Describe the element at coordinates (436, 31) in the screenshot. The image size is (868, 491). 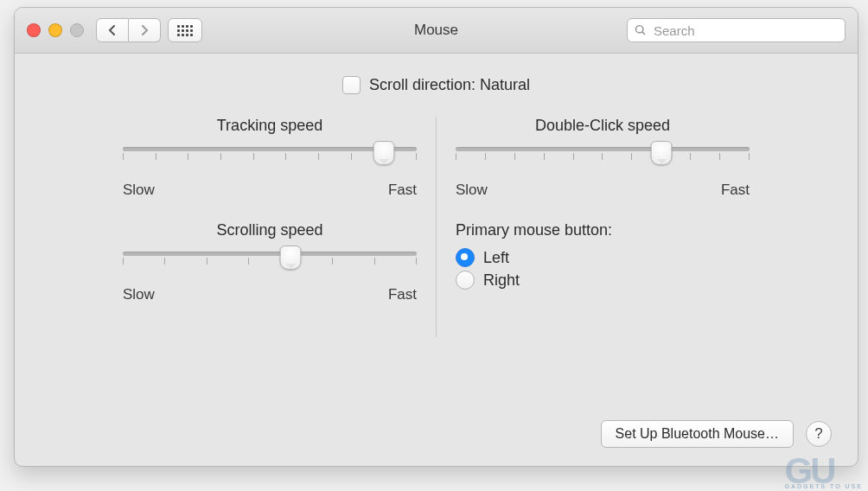
I see `titlebar: Mouse` at that location.